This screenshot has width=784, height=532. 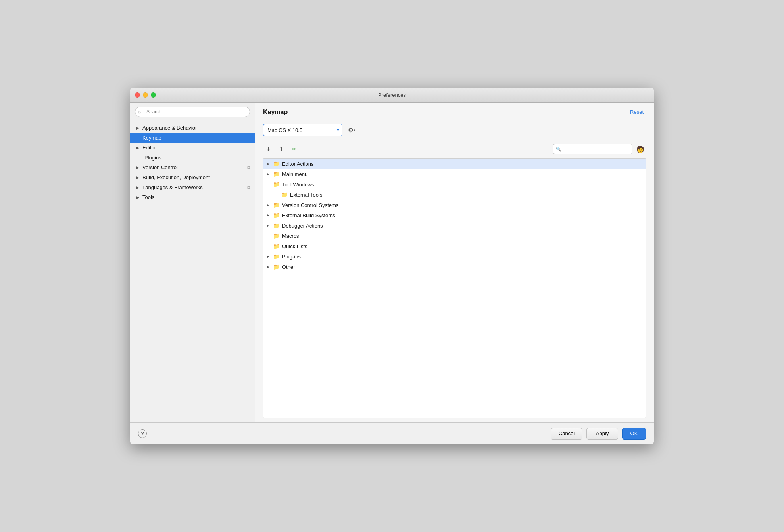 What do you see at coordinates (290, 236) in the screenshot?
I see `tree-item-label: Macros` at bounding box center [290, 236].